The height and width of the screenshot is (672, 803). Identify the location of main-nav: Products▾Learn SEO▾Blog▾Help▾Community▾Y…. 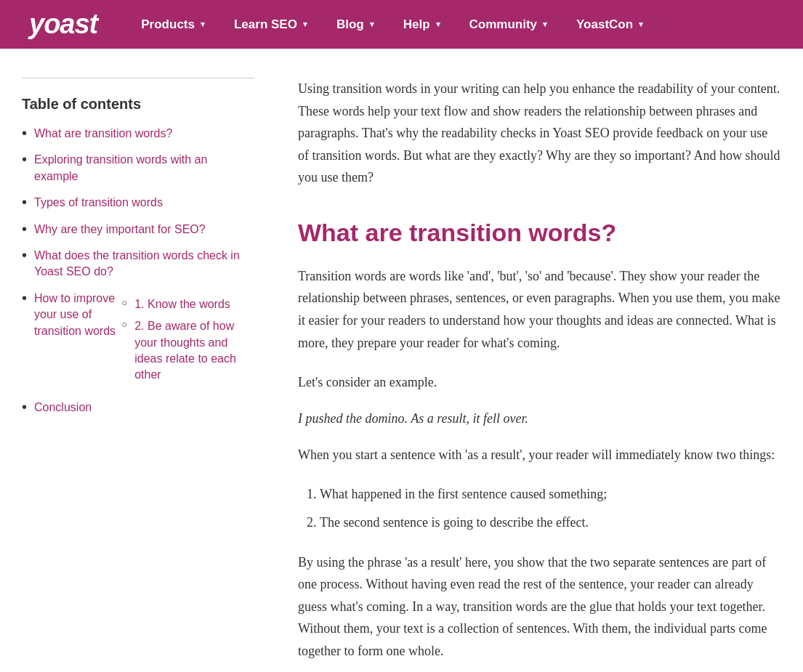
(451, 25).